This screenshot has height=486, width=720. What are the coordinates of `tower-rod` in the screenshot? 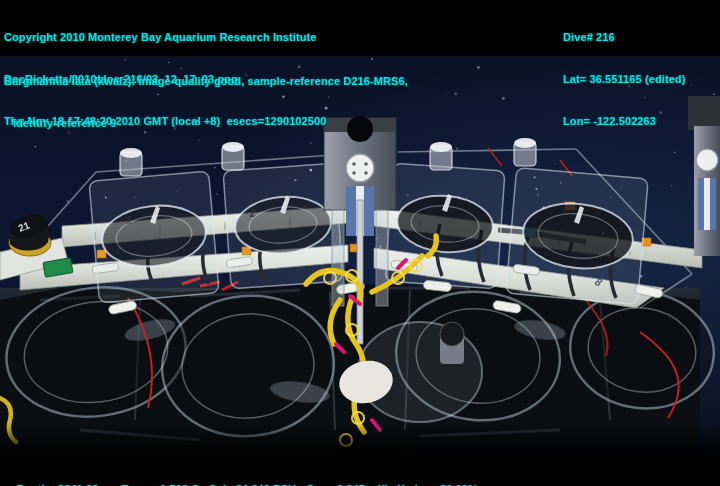 It's located at (360, 272).